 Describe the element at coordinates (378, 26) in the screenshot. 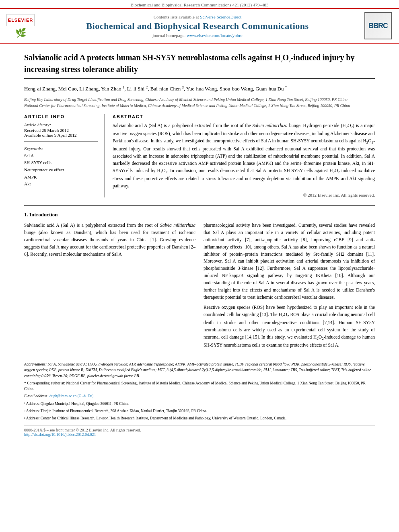

I see `bbrc-logo-inner: BBRC` at that location.